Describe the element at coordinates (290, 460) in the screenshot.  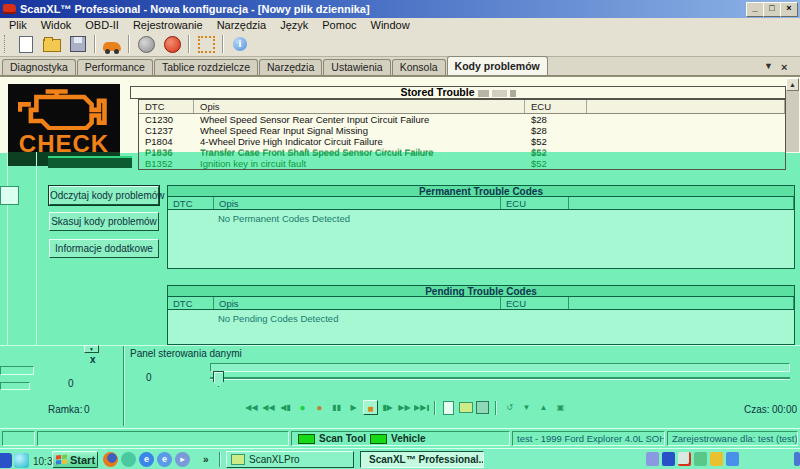
I see `taskbar-button-scanxlpro: ScanXLPro` at that location.